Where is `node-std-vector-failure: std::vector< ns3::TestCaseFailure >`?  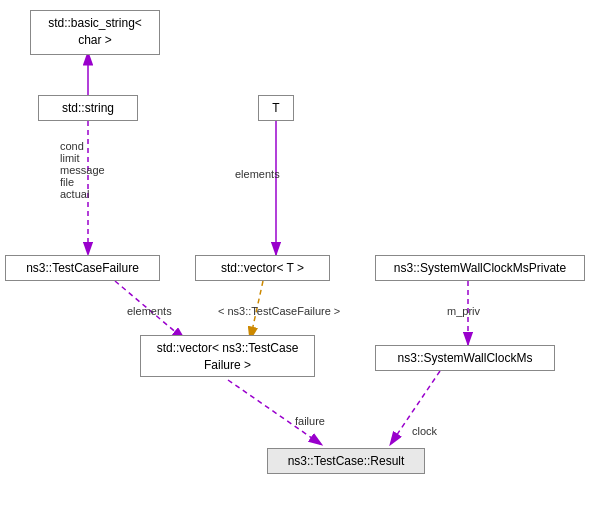 node-std-vector-failure: std::vector< ns3::TestCaseFailure > is located at coordinates (228, 356).